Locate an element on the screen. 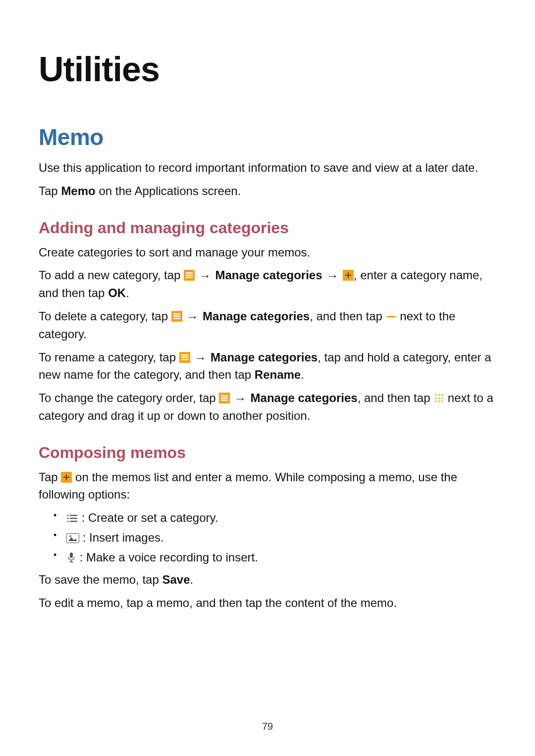 The height and width of the screenshot is (756, 535). text: on the Applications screen. is located at coordinates (168, 191).